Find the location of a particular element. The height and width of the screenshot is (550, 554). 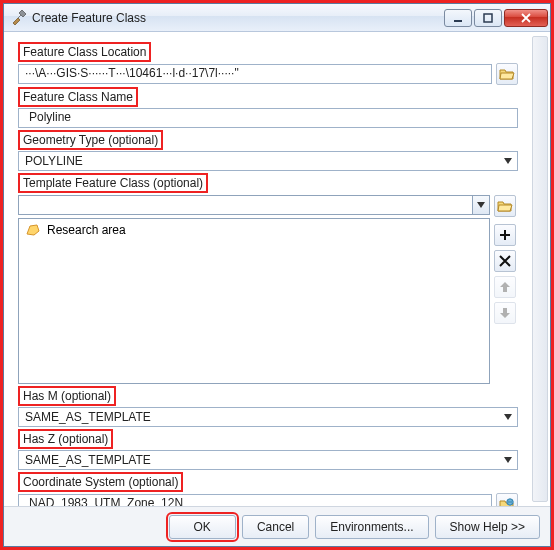

label-hasm: Has M (optional) is located at coordinates (67, 396).